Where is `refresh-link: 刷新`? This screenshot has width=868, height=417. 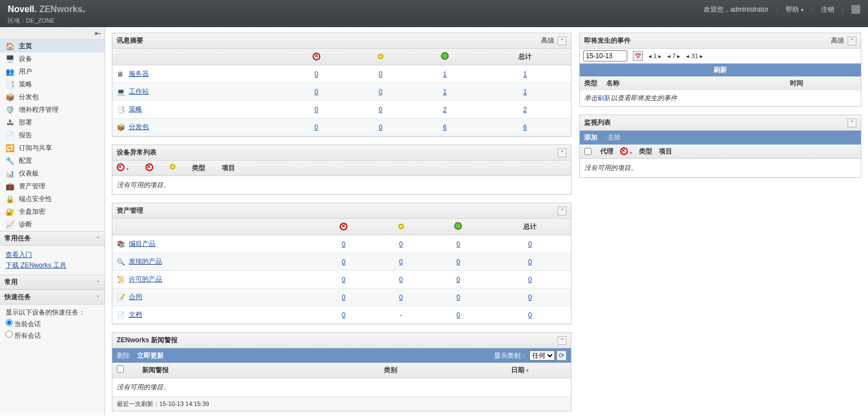 refresh-link: 刷新 is located at coordinates (604, 98).